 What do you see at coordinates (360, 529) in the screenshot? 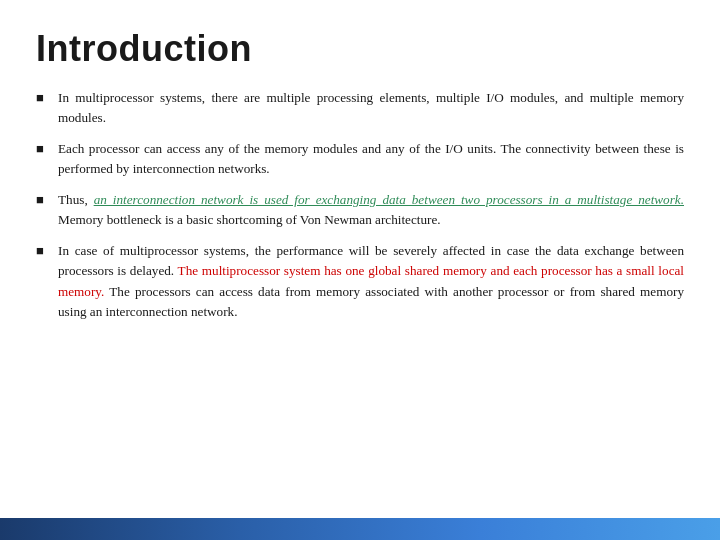
I see `bottom-bar-decoration` at bounding box center [360, 529].